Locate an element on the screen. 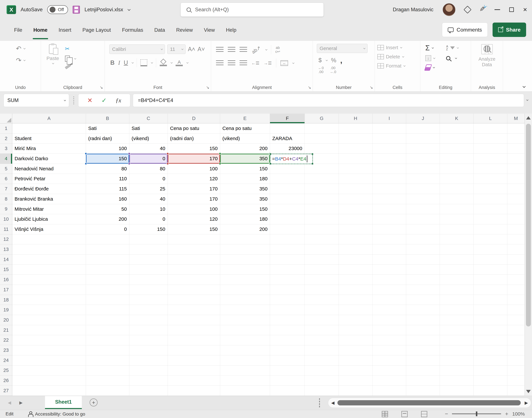  autosave-toggle: Off is located at coordinates (58, 10).